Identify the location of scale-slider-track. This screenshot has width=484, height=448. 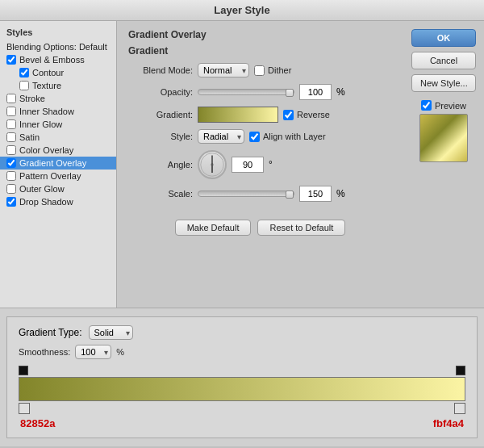
(246, 194).